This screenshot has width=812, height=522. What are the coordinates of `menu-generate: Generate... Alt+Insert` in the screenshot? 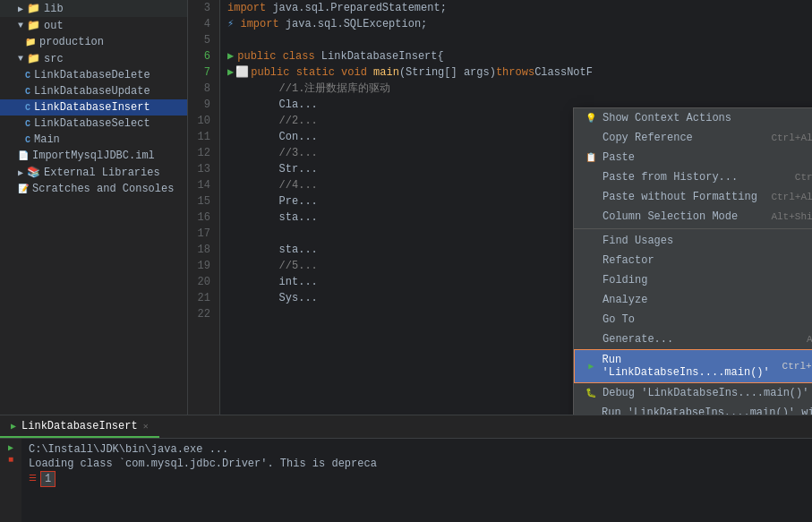 It's located at (693, 339).